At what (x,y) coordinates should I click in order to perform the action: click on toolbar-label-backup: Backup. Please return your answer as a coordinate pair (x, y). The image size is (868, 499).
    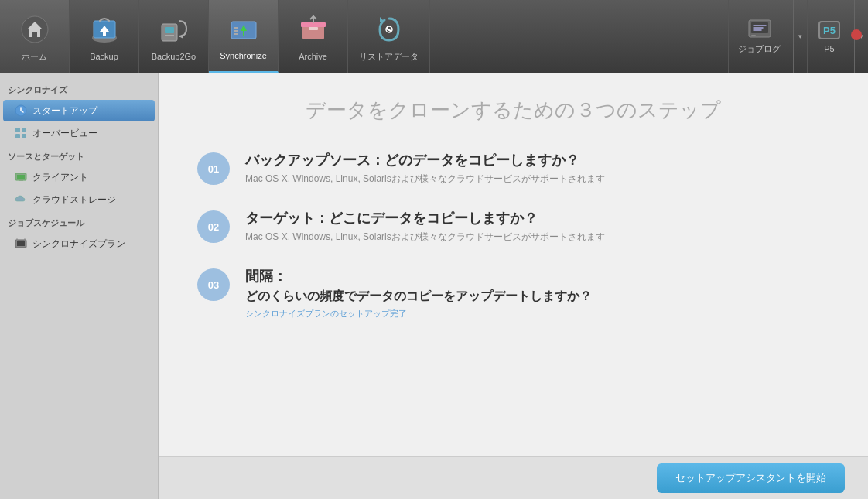
    Looking at the image, I should click on (104, 56).